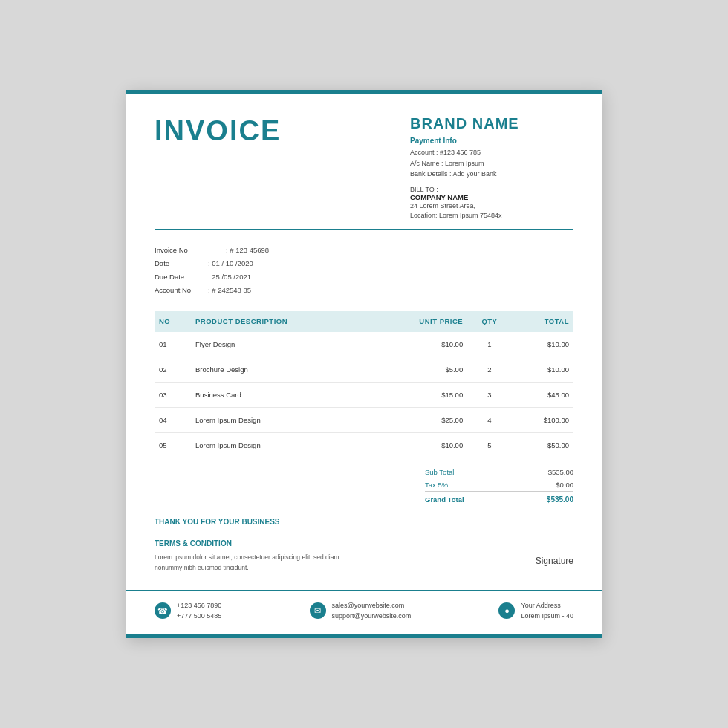  Describe the element at coordinates (282, 445) in the screenshot. I see `row5-desc: Lorem Ipsum Design` at that location.